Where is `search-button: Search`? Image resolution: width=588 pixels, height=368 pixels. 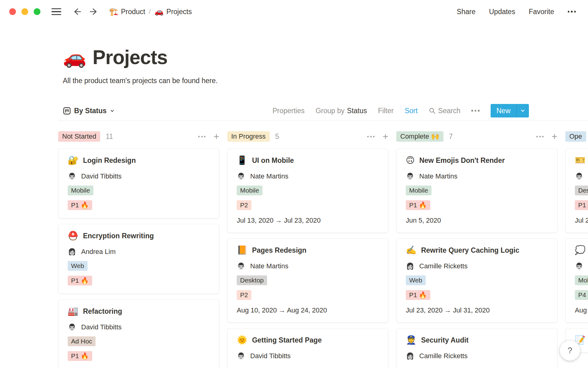
search-button: Search is located at coordinates (445, 111).